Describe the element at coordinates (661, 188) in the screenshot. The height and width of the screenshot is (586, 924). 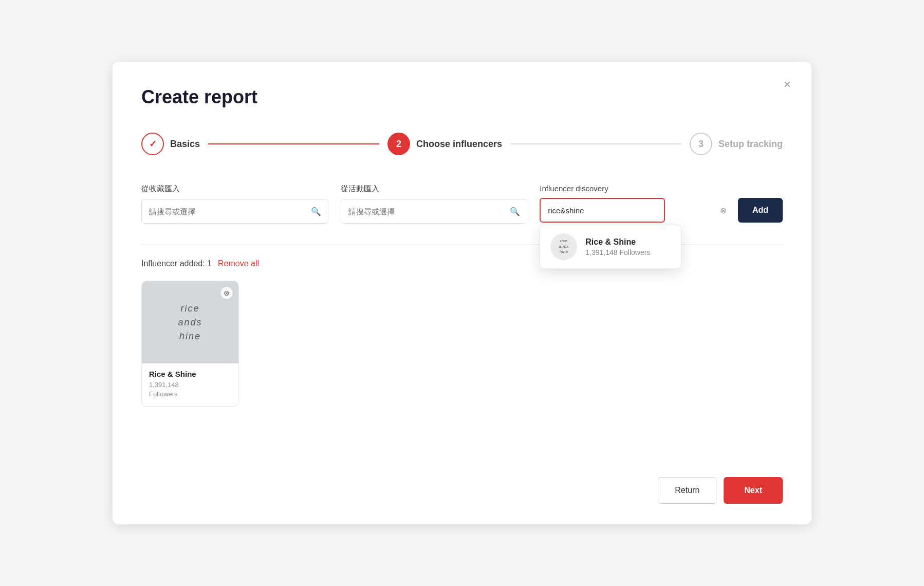
I see `influencer-discovery-label: Influencer discovery` at that location.